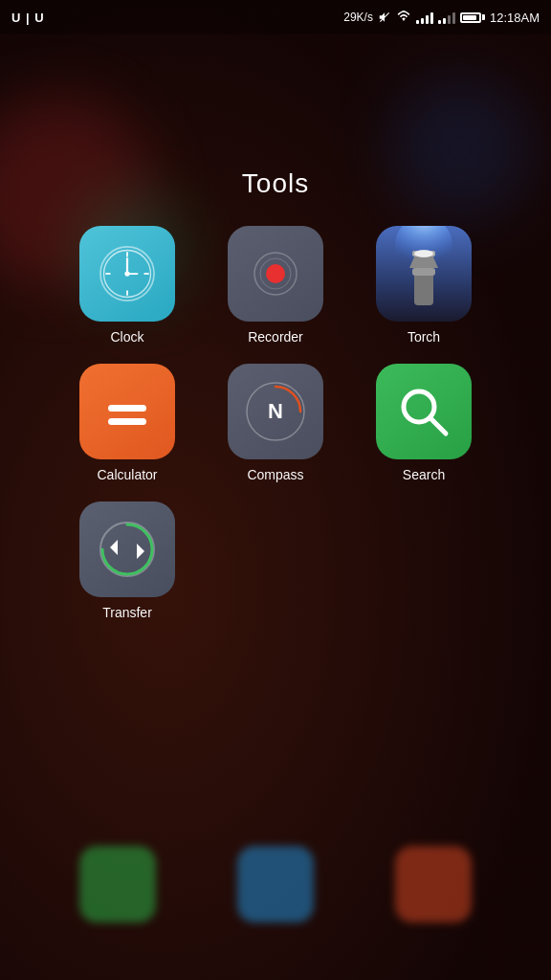 Image resolution: width=551 pixels, height=980 pixels. I want to click on clock-time: 12:18AM, so click(515, 17).